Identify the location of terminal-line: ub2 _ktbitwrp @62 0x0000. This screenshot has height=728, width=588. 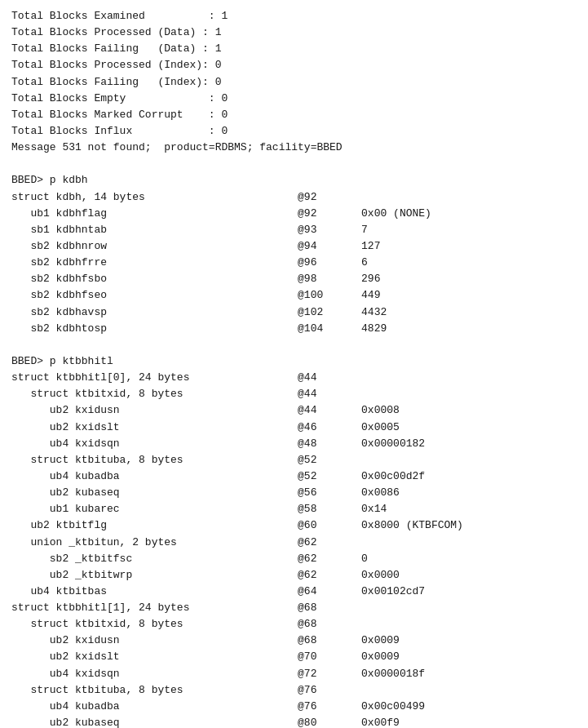
(206, 575).